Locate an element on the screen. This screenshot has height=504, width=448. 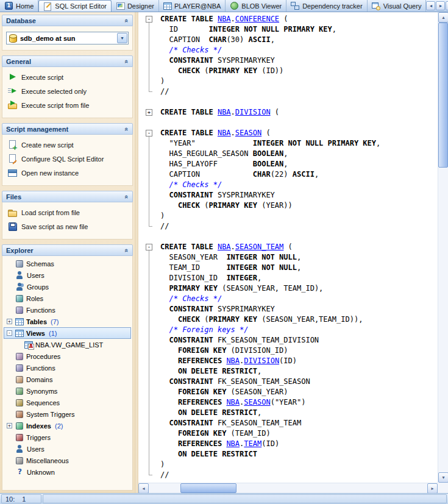
tree-item-unknown: Unknown is located at coordinates (67, 472).